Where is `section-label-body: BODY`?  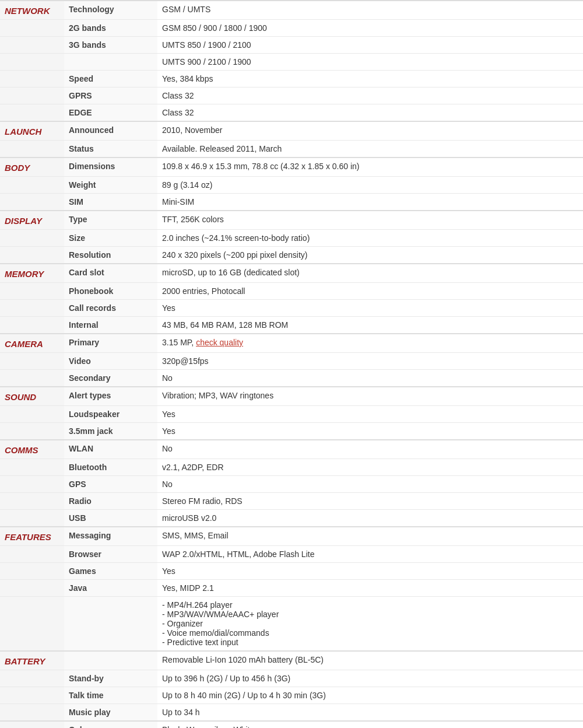 section-label-body: BODY is located at coordinates (32, 167).